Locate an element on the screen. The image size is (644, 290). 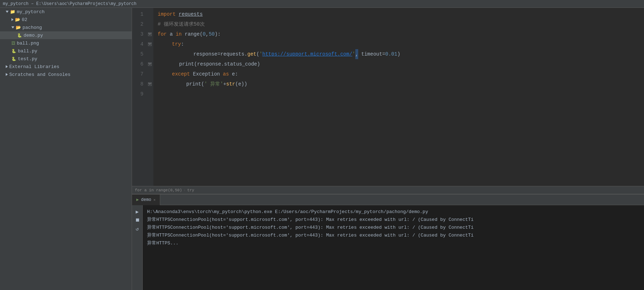
num-50: 50 is located at coordinates (212, 34).